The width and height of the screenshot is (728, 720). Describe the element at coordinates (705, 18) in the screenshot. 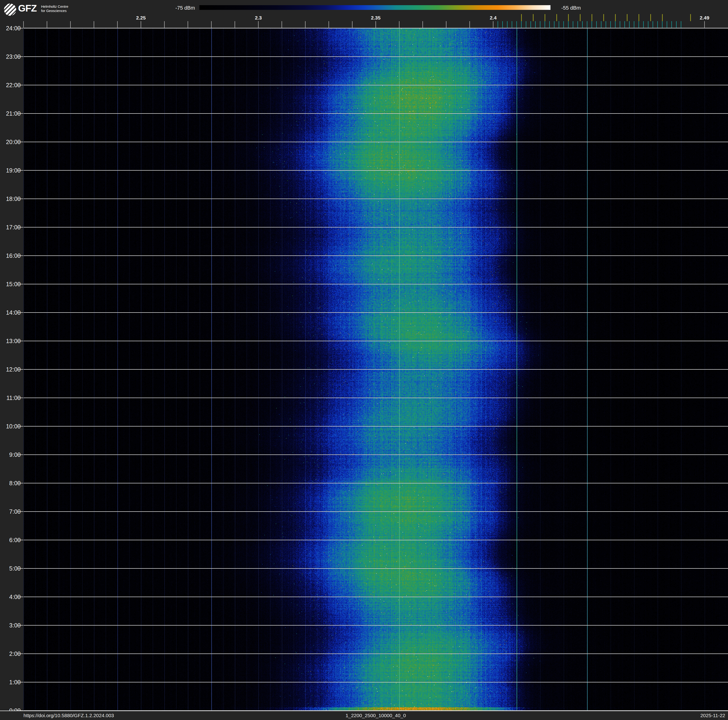

I see `freq-axis-label: 2.49` at that location.